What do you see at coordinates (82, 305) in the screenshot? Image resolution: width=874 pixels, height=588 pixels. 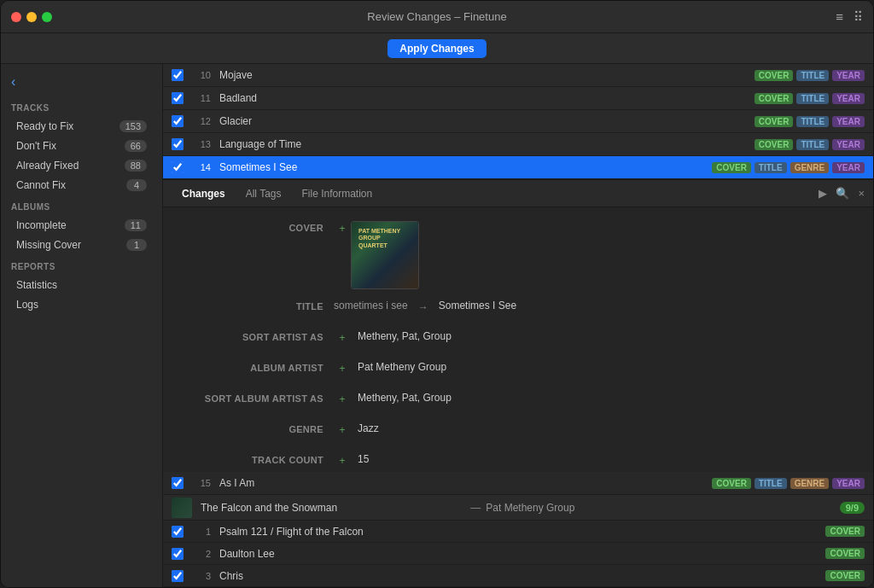 I see `sidebar-item-logs: Logs` at bounding box center [82, 305].